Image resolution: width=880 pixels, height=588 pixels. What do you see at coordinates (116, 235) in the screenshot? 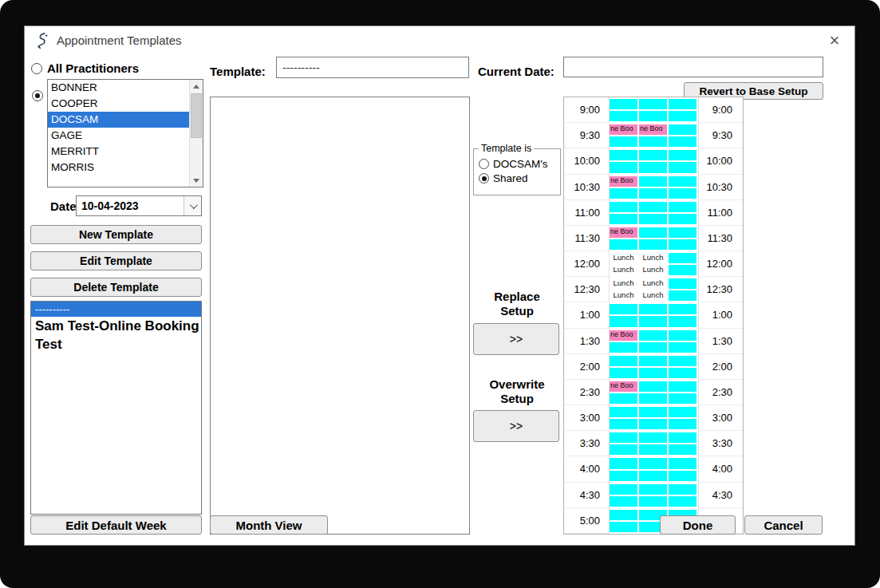
I see `new-template-button: New Template` at bounding box center [116, 235].